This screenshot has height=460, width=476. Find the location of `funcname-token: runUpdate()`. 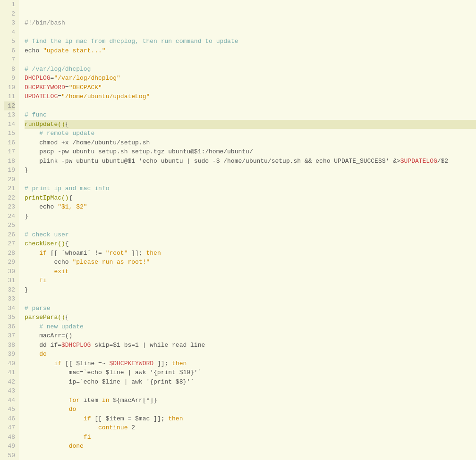

funcname-token: runUpdate() is located at coordinates (45, 125).